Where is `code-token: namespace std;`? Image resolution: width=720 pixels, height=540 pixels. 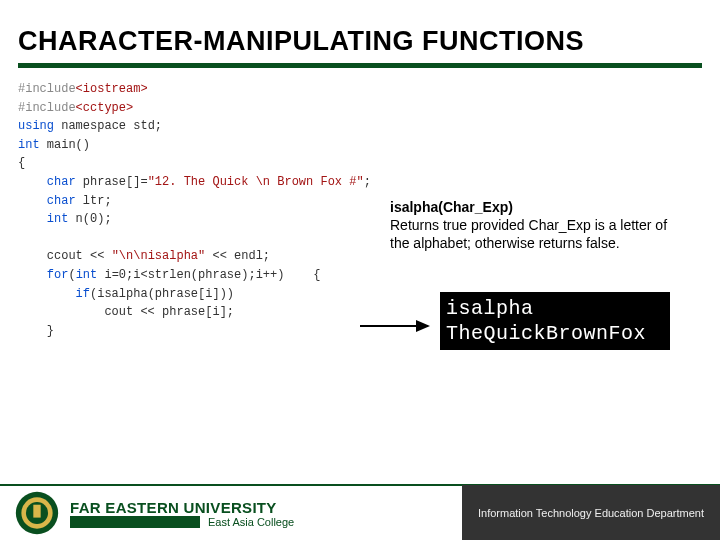 code-token: namespace std; is located at coordinates (108, 126).